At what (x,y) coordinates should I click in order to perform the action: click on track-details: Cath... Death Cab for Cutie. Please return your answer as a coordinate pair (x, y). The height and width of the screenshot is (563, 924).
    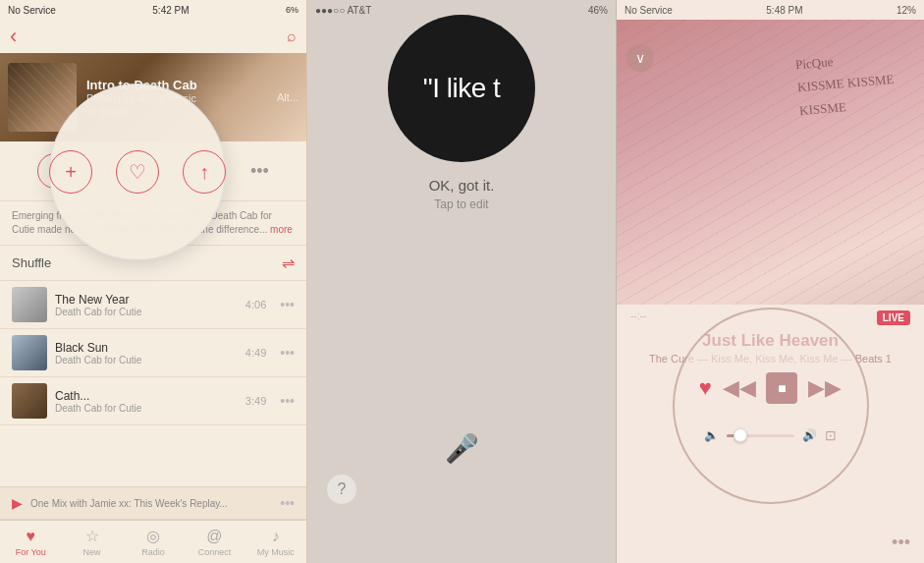
    Looking at the image, I should click on (146, 401).